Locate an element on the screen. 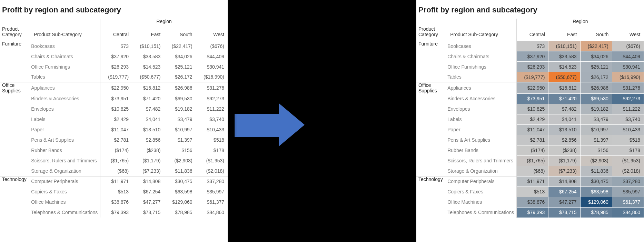  profit-cell: $78,985 is located at coordinates (180, 212).